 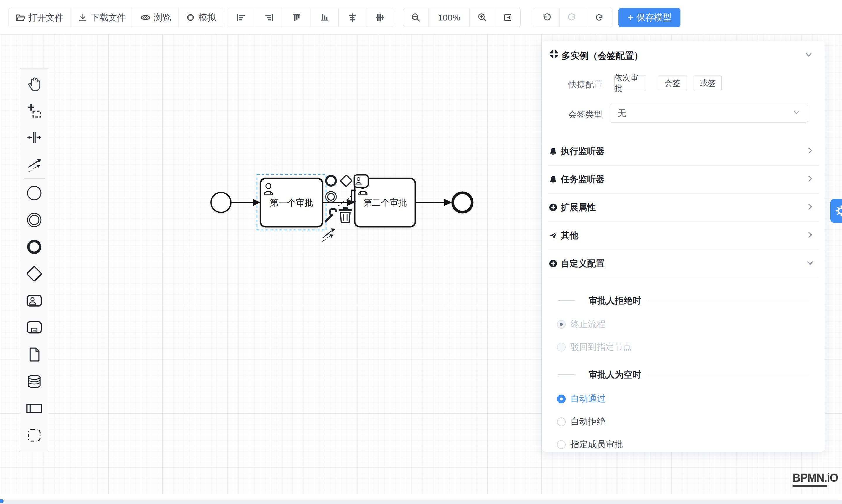 I want to click on append-user-task-icon, so click(x=361, y=181).